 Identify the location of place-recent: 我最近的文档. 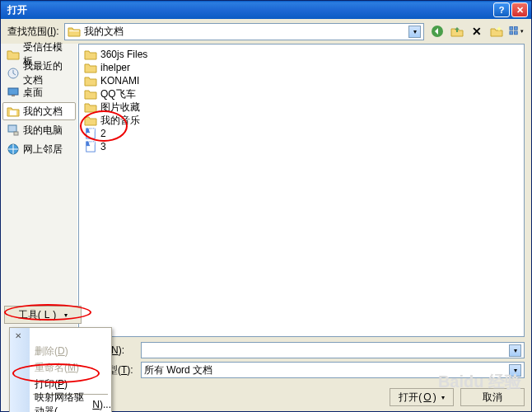
(40, 73).